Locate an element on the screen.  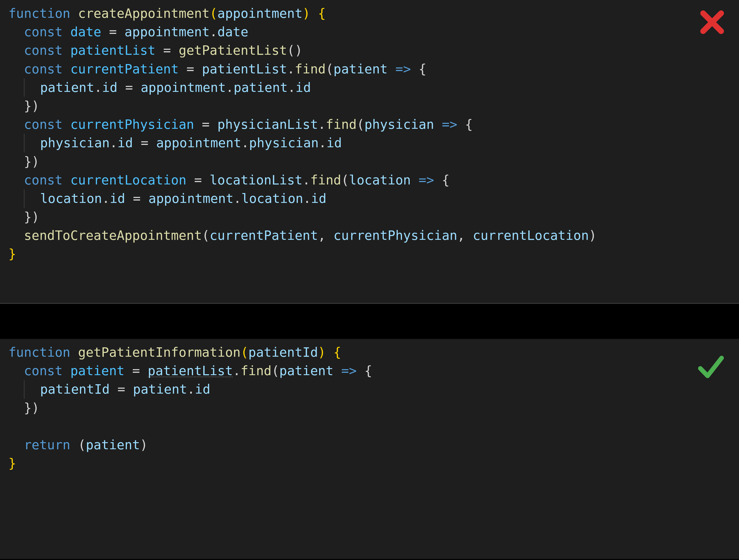
code-token: createAppointment is located at coordinates (144, 13).